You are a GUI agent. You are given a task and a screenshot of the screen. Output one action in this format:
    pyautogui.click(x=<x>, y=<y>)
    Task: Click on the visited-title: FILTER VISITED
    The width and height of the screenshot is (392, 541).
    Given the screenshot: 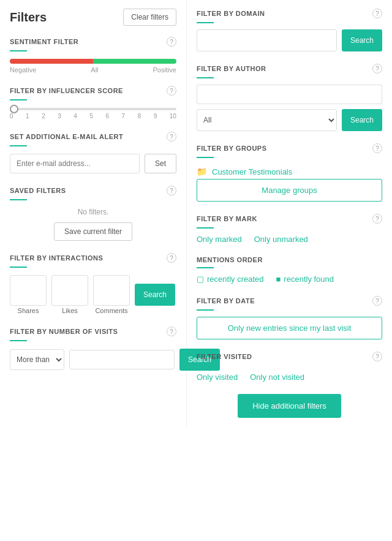 What is the action you would take?
    pyautogui.click(x=224, y=357)
    